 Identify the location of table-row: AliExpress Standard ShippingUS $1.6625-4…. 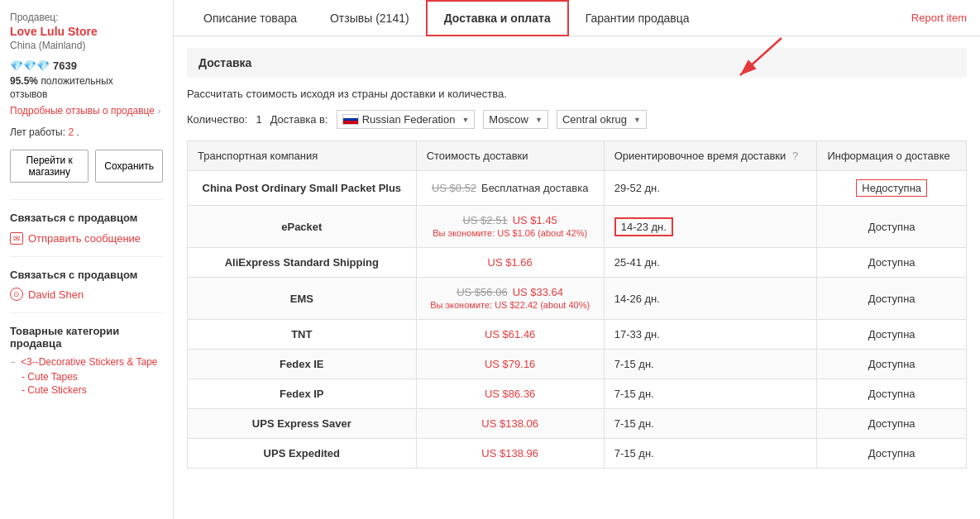
(577, 263).